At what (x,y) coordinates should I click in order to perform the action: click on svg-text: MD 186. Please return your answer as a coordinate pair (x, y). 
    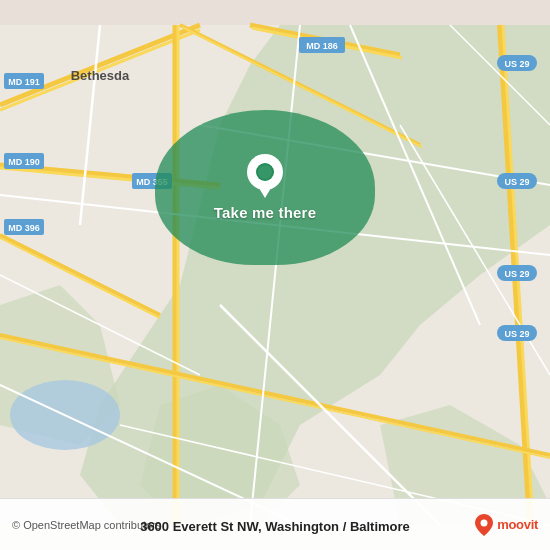
    Looking at the image, I should click on (322, 46).